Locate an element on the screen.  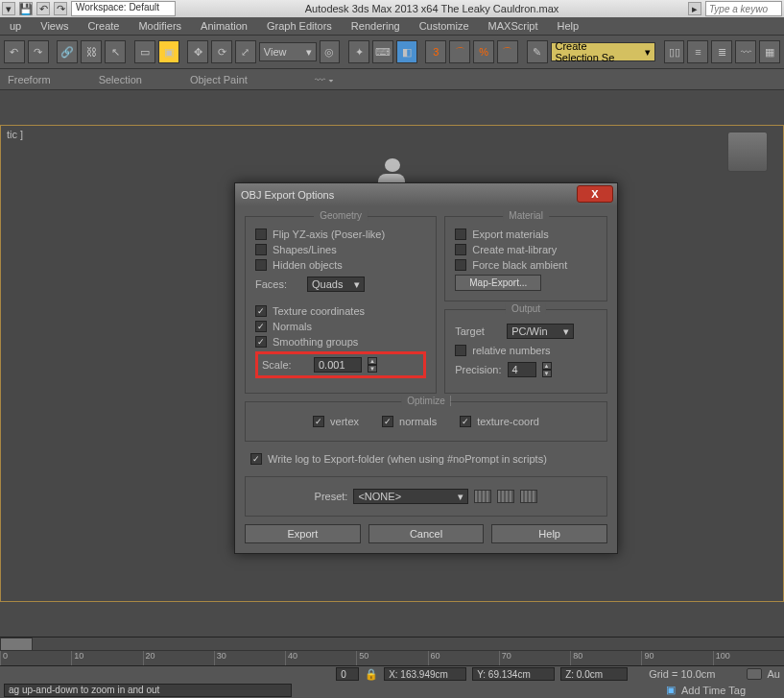
curve-editor-icon: 〰 is located at coordinates (746, 52).